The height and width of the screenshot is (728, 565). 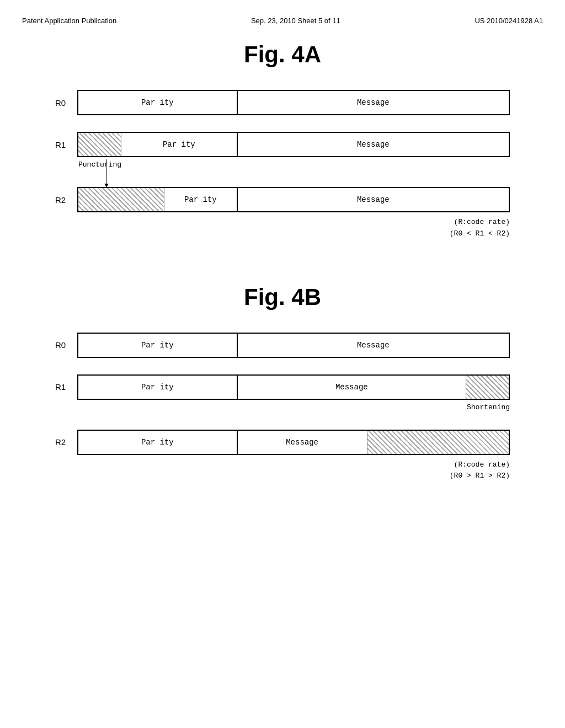 I want to click on fig-4a-r1-parity-text: Par ity, so click(x=180, y=144).